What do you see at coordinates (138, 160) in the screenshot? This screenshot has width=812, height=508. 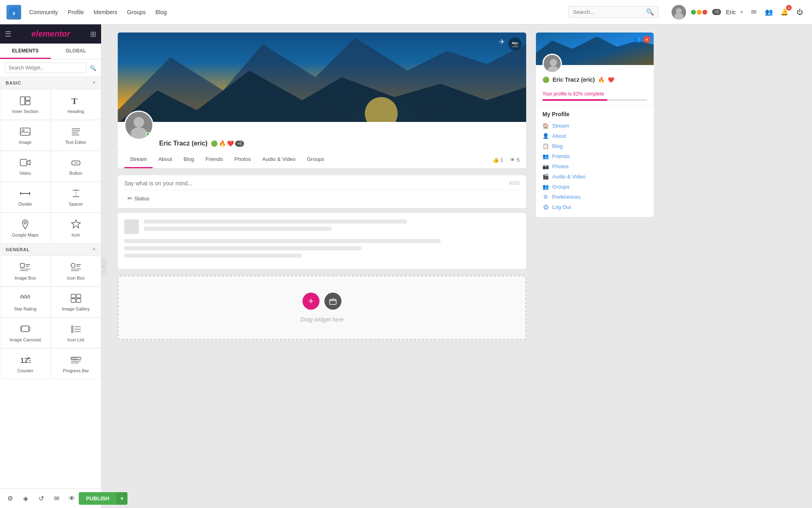 I see `tab-stream: Stream` at bounding box center [138, 160].